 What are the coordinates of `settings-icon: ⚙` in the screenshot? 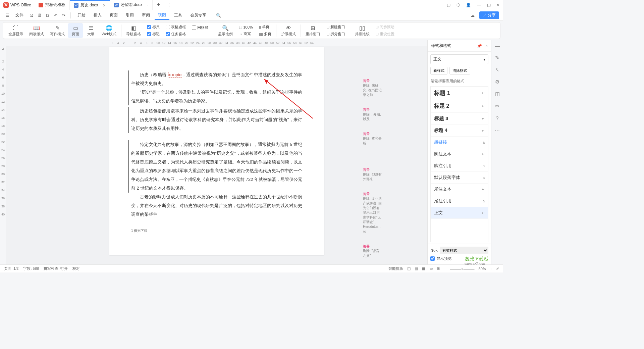 It's located at (497, 82).